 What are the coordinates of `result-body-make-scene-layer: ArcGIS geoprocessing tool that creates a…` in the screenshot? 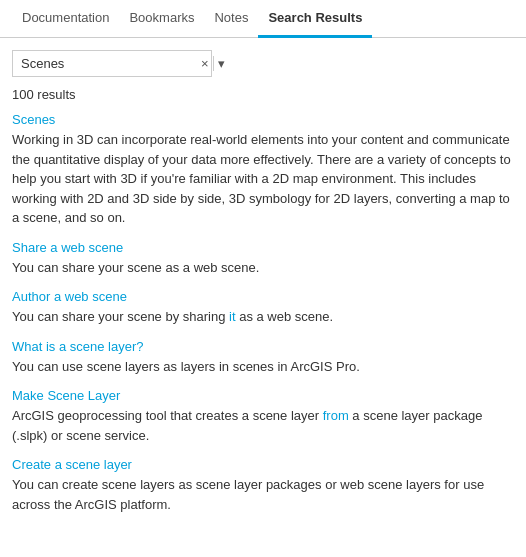 It's located at (263, 426).